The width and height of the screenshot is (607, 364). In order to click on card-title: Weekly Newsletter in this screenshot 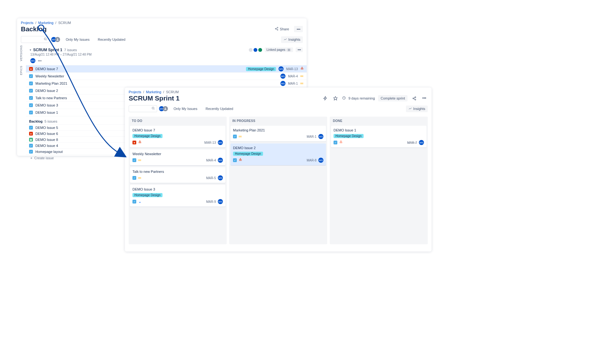, I will do `click(178, 154)`.